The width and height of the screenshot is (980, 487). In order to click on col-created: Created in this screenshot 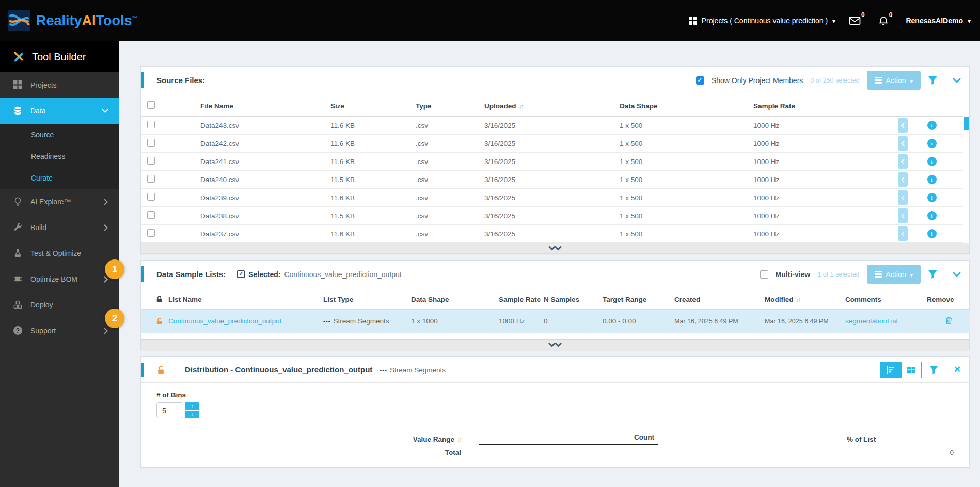, I will do `click(720, 299)`.